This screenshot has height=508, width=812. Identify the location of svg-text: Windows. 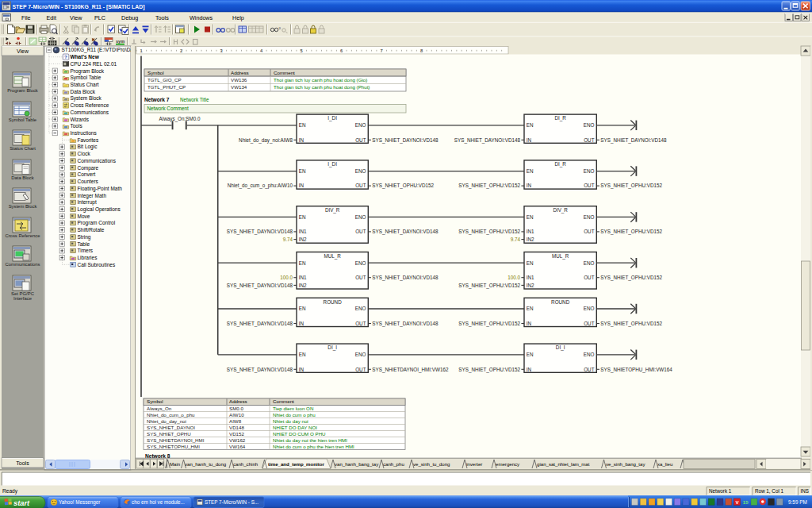
(201, 17).